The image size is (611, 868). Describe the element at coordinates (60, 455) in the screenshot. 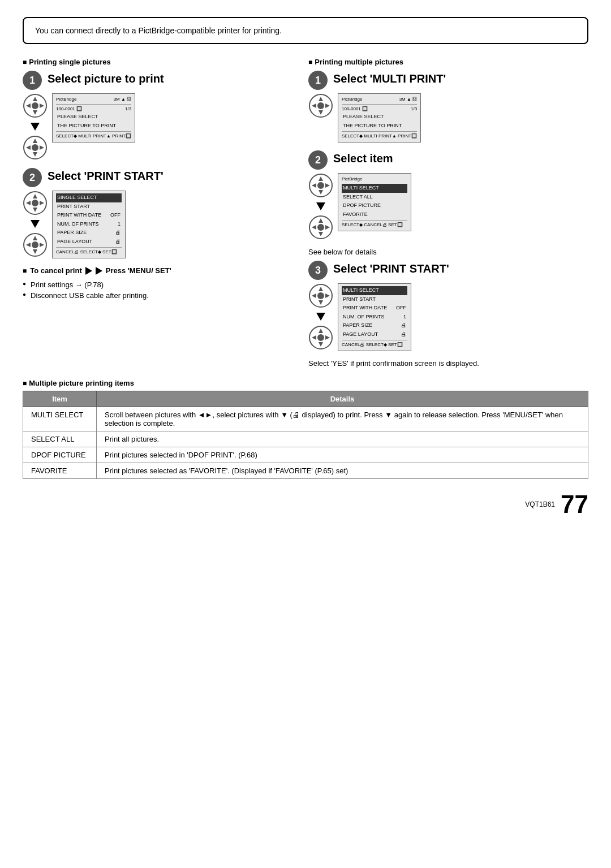

I see `table-cell-item: DPOF PICTURE` at that location.